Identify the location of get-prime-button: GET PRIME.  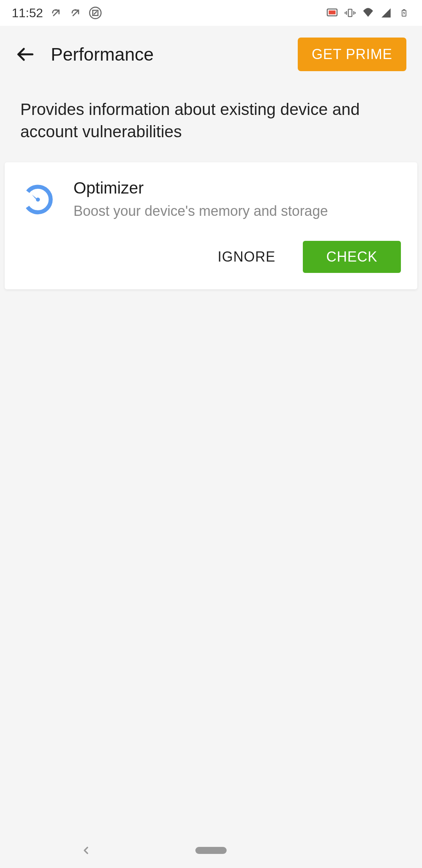
(352, 54).